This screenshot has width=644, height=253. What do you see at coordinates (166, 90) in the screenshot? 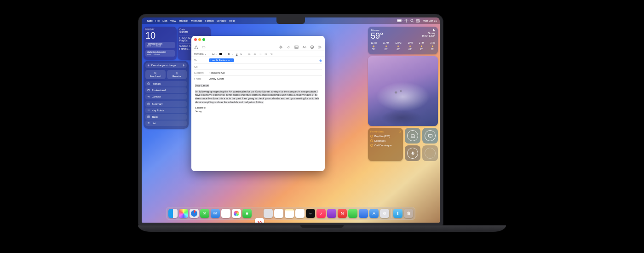
I see `style-professional: Professional` at bounding box center [166, 90].